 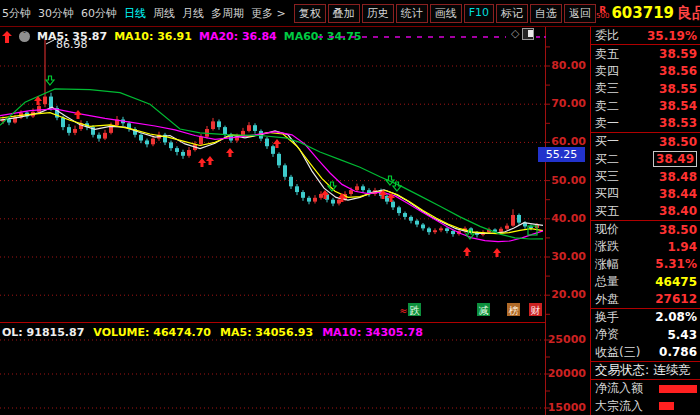 I want to click on svg-text: 跌, so click(x=415, y=310).